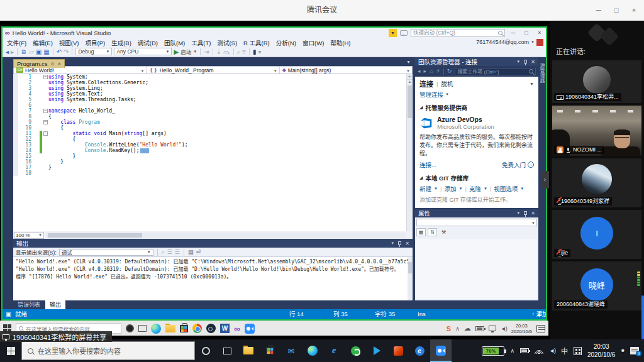  Describe the element at coordinates (248, 351) in the screenshot. I see `file-explorer-icon` at that location.